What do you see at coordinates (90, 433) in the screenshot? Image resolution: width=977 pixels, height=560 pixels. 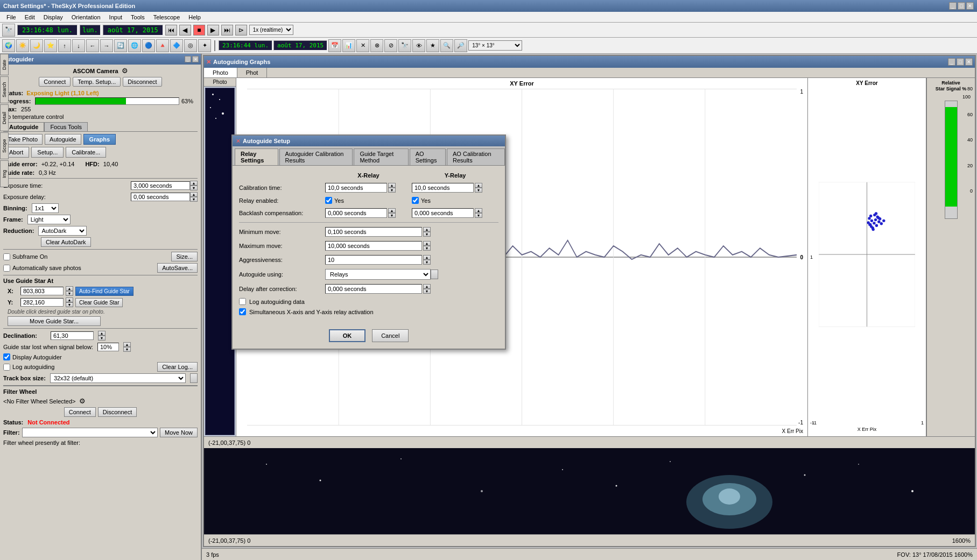 I see `filter-select` at bounding box center [90, 433].